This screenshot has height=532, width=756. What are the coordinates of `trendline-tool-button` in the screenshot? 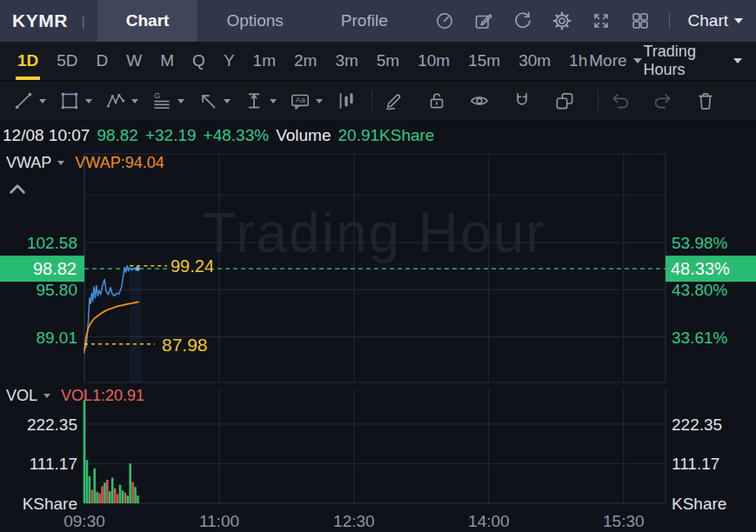 It's located at (30, 101).